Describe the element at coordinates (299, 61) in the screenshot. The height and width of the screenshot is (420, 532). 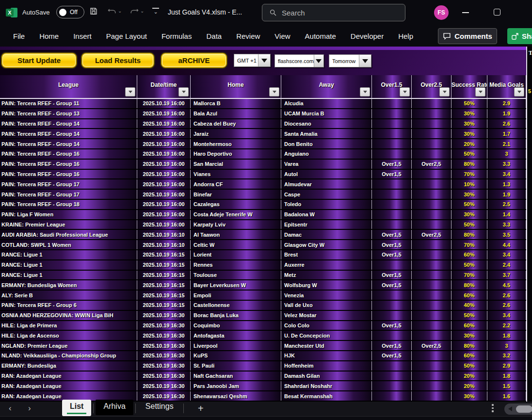
I see `source-dropdown: flashscore.com` at that location.